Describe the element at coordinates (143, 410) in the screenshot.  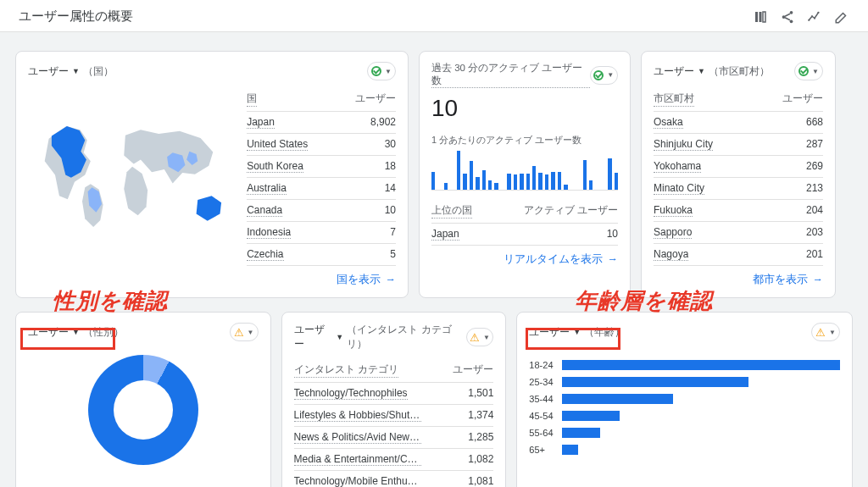
I see `gender-donut-chart` at that location.